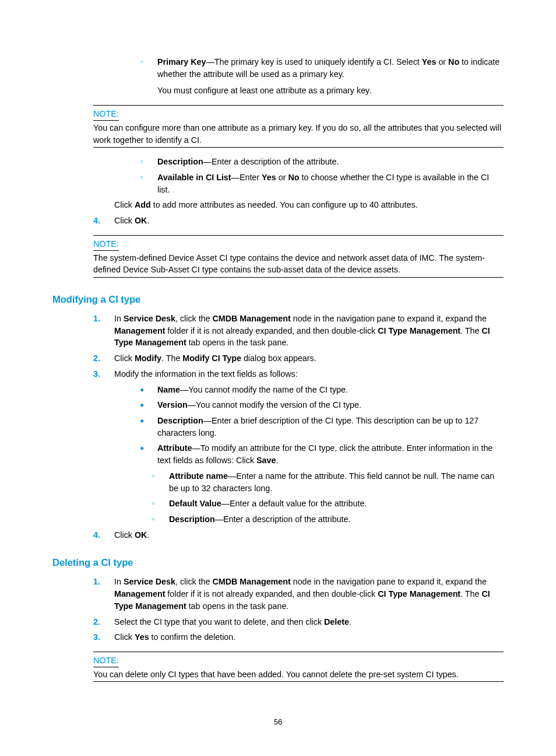 The image size is (556, 756). What do you see at coordinates (212, 358) in the screenshot?
I see `label: Modify CI Type` at bounding box center [212, 358].